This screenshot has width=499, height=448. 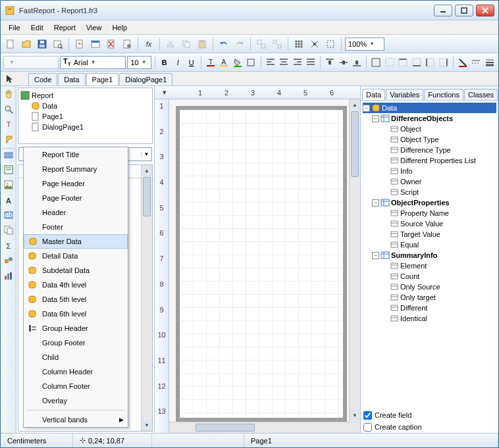 What do you see at coordinates (76, 227) in the screenshot?
I see `ctx-item-footer: Footer` at bounding box center [76, 227].